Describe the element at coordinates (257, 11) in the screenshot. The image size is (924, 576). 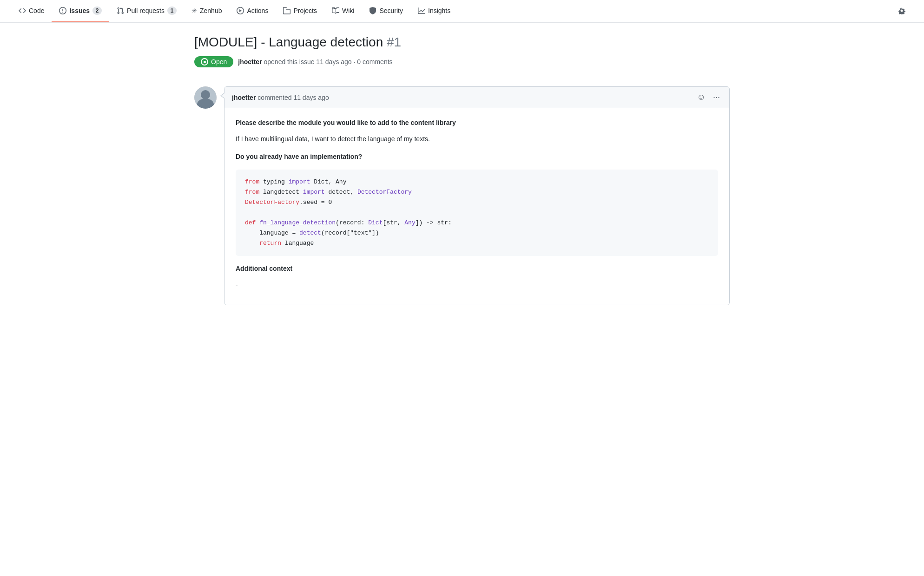
I see `nav-label-actions: Actions` at that location.